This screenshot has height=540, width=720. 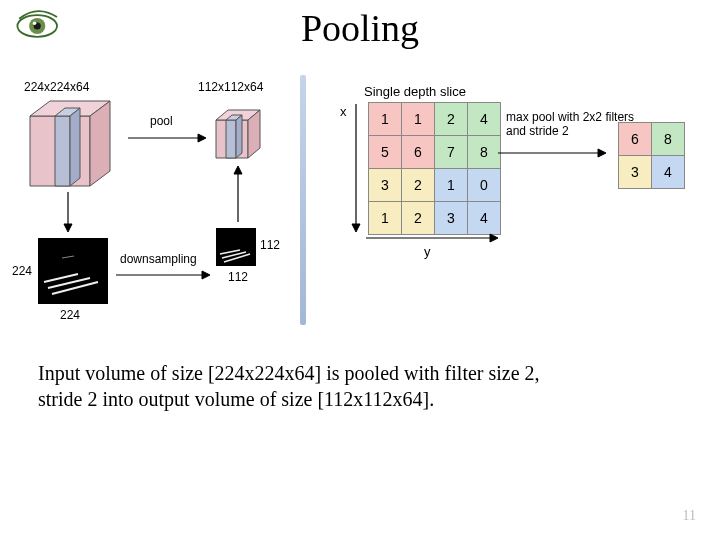 What do you see at coordinates (452, 120) in the screenshot?
I see `cell-0-2: 2` at bounding box center [452, 120].